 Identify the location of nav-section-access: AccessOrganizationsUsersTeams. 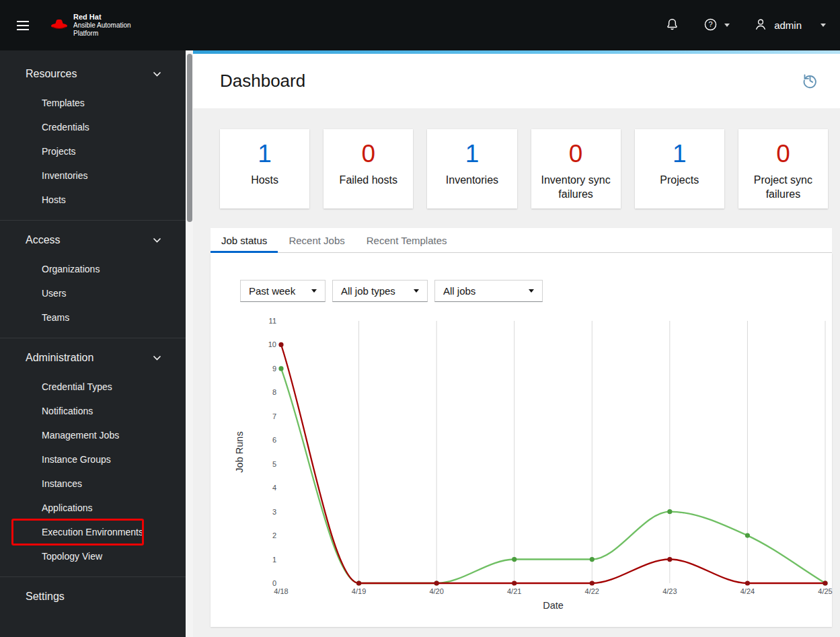
(93, 278).